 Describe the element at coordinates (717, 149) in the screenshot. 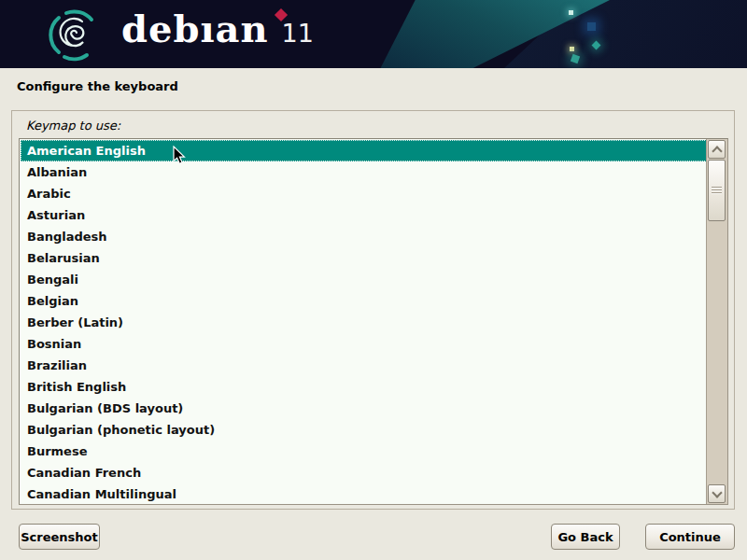

I see `scroll-up-button` at that location.